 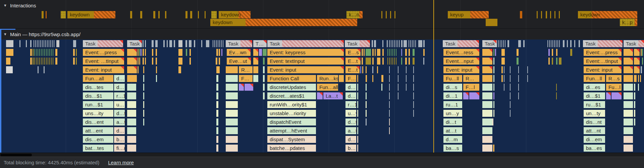 What do you see at coordinates (353, 61) in the screenshot?
I see `flame-bar: E…t` at bounding box center [353, 61].